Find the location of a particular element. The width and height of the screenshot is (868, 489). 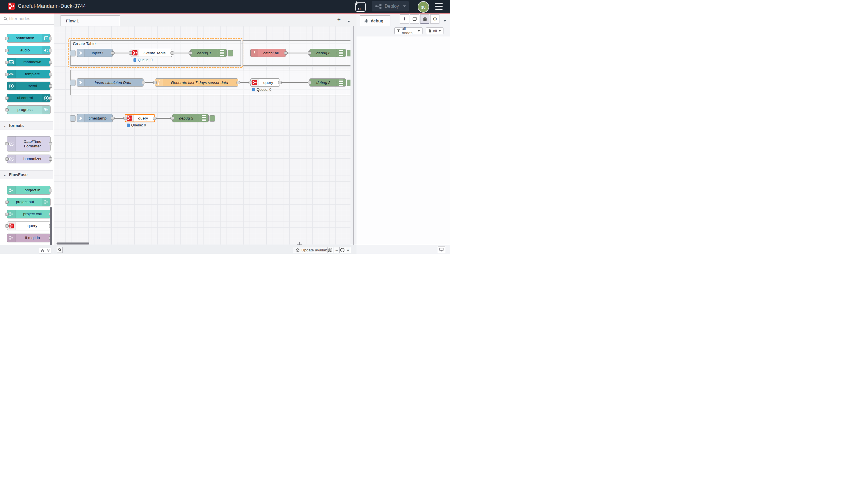

palette-node-event: event is located at coordinates (29, 86).